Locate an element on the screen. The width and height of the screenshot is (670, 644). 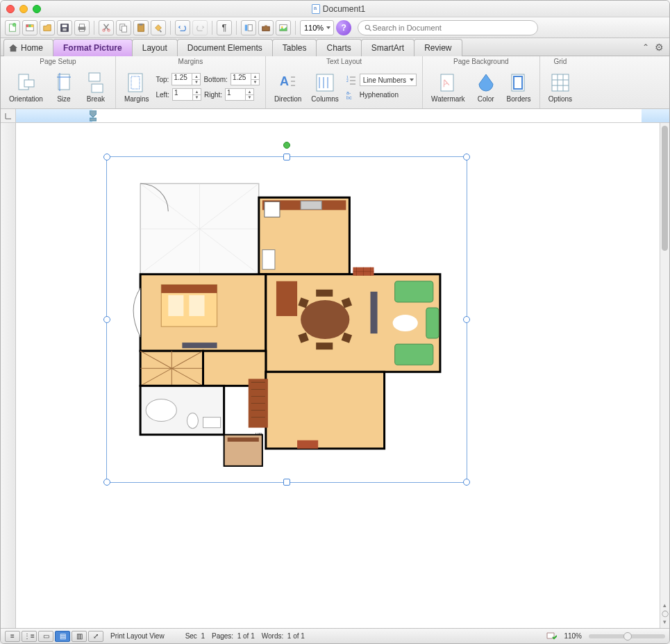
browse-object-button: ◯ is located at coordinates (665, 613).